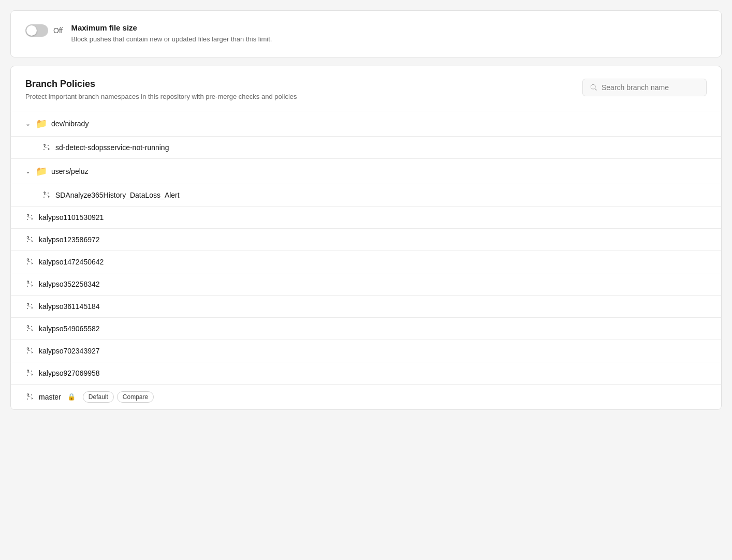 The height and width of the screenshot is (560, 732). What do you see at coordinates (69, 240) in the screenshot?
I see `branch-name: kalypso123586972` at bounding box center [69, 240].